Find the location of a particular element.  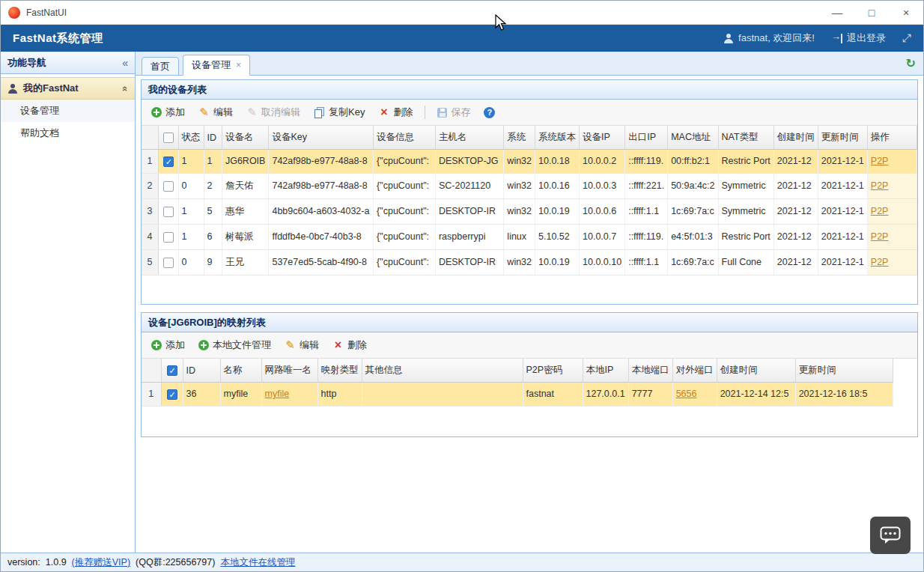

cell-hostname: SC-2021120 is located at coordinates (469, 186).